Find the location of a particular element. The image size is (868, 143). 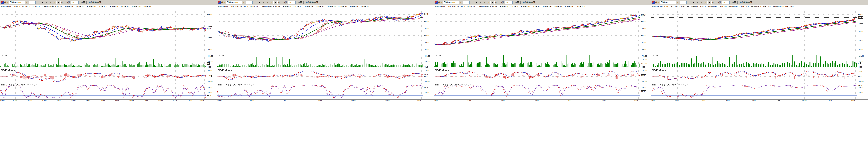

axis-tick-label: 8,885 is located at coordinates (210, 26).